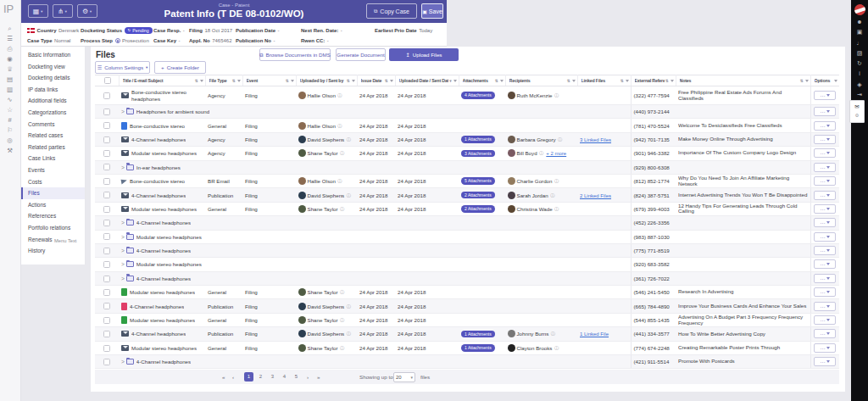  What do you see at coordinates (10, 120) in the screenshot?
I see `hash-icon: #` at bounding box center [10, 120].